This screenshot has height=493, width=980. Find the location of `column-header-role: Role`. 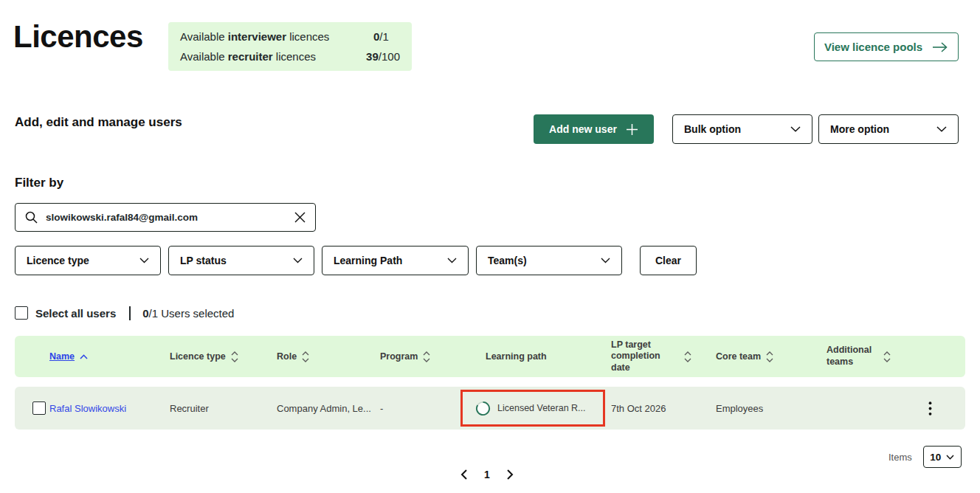

column-header-role: Role is located at coordinates (328, 357).